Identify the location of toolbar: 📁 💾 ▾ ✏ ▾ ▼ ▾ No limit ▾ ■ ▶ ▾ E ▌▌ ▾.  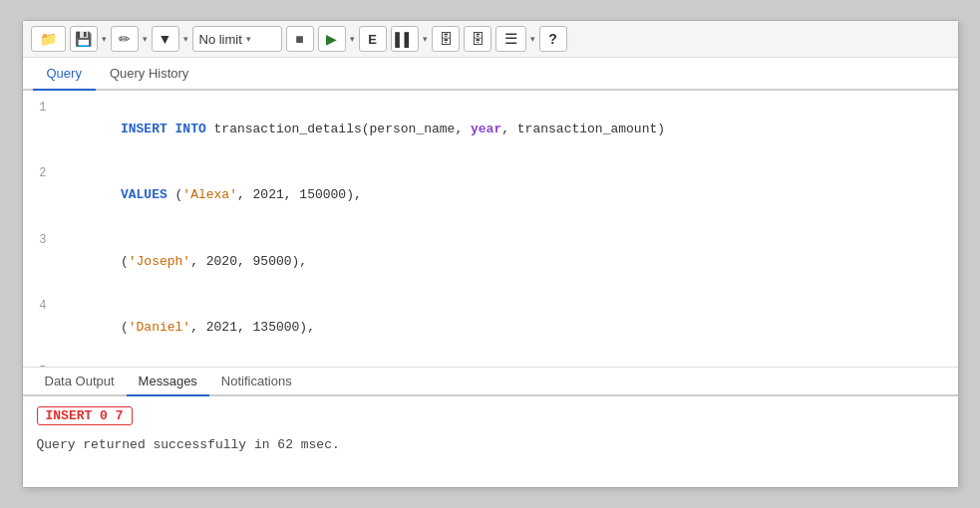
(490, 40).